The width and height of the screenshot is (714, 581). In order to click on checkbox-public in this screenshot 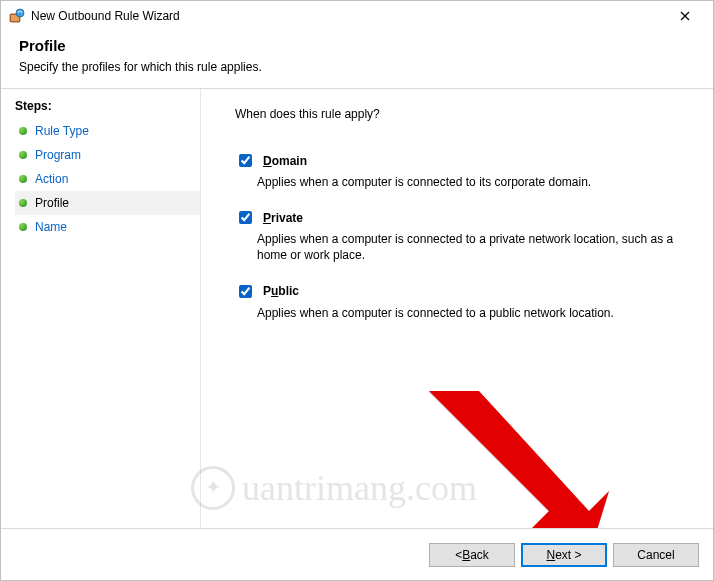, I will do `click(246, 292)`.